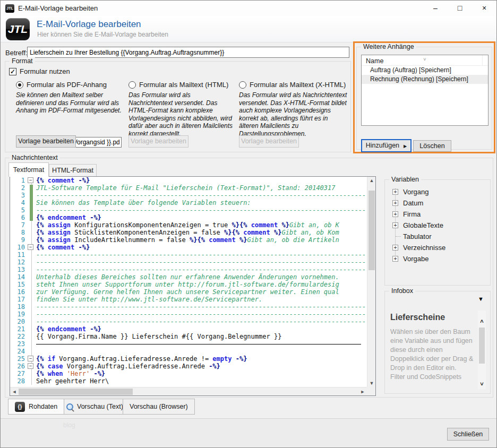 The image size is (497, 448). I want to click on app-icon: JTL, so click(10, 8).